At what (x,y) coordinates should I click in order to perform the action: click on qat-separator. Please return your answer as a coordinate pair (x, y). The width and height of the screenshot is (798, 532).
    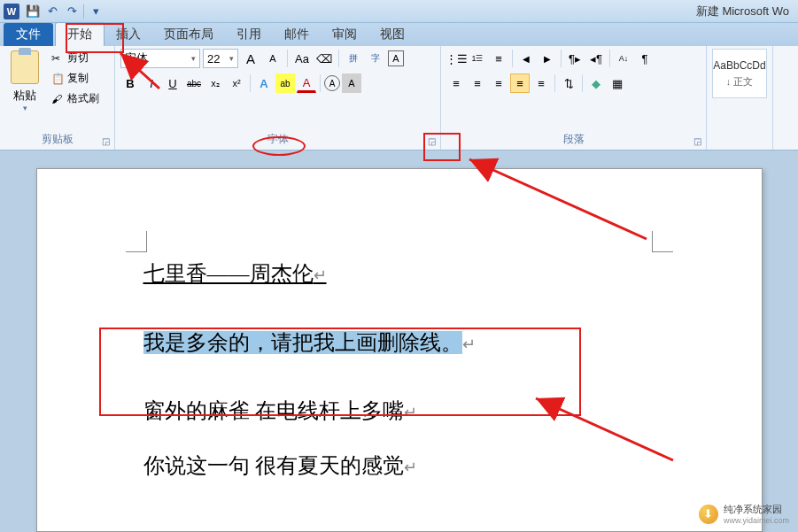
    Looking at the image, I should click on (83, 12).